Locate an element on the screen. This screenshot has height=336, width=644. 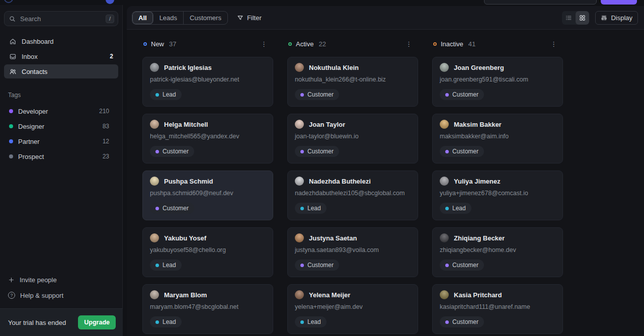
contact-card: Helga Mitchell helga_mitchell565@yandex.… is located at coordinates (208, 139).